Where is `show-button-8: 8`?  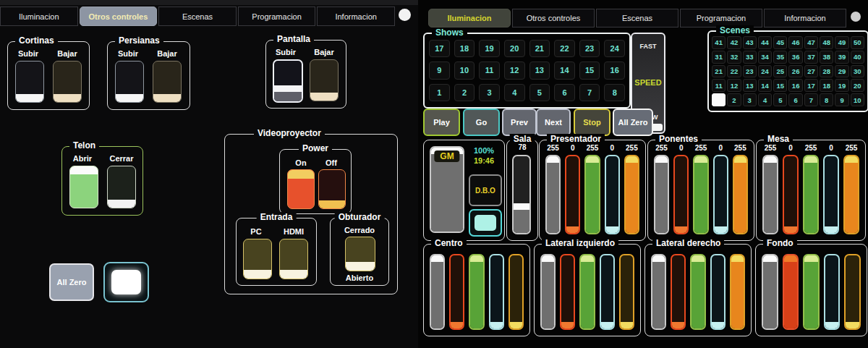 show-button-8: 8 is located at coordinates (615, 93).